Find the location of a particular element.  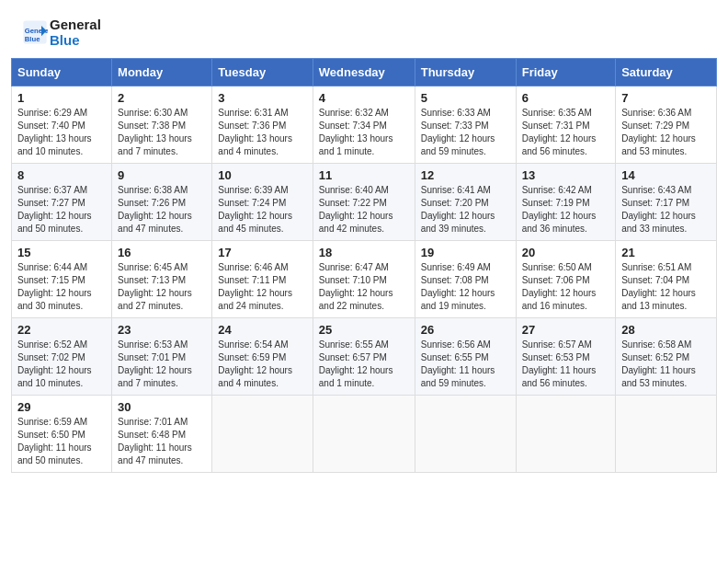

day-cell: 16 Sunrise: 6:45 AM Sunset: 7:13 PM Dayl… is located at coordinates (162, 279).